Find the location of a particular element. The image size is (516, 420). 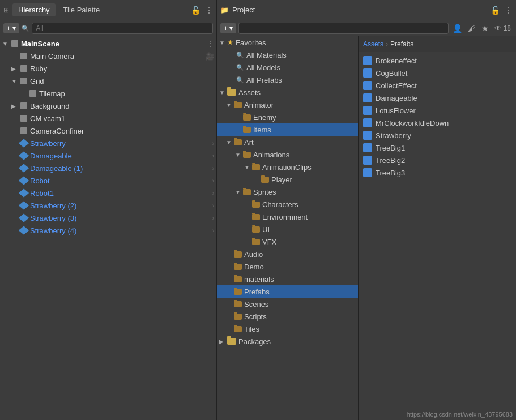

favorites-label: Favorites is located at coordinates (250, 43).